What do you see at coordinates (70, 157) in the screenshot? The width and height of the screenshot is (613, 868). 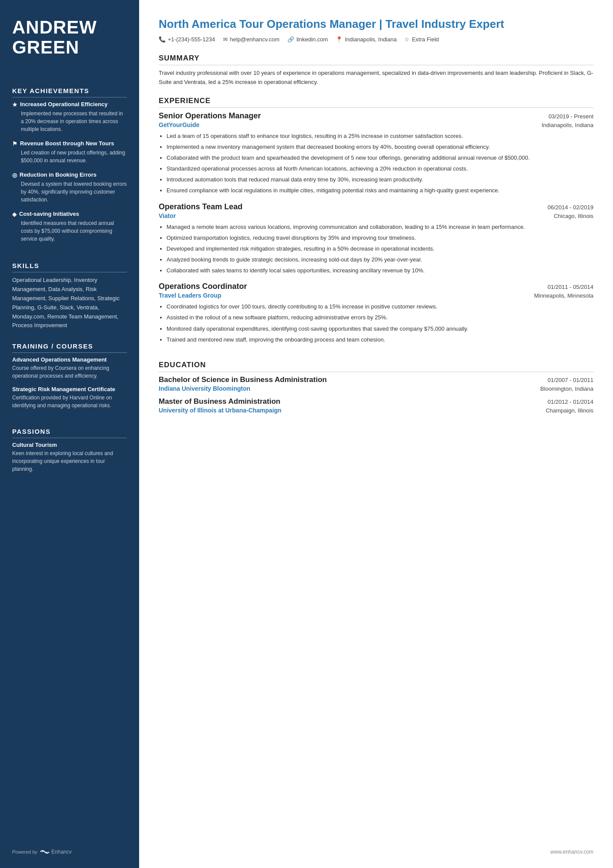 I see `achievement-desc: Led creation of new product offerings, a…` at bounding box center [70, 157].